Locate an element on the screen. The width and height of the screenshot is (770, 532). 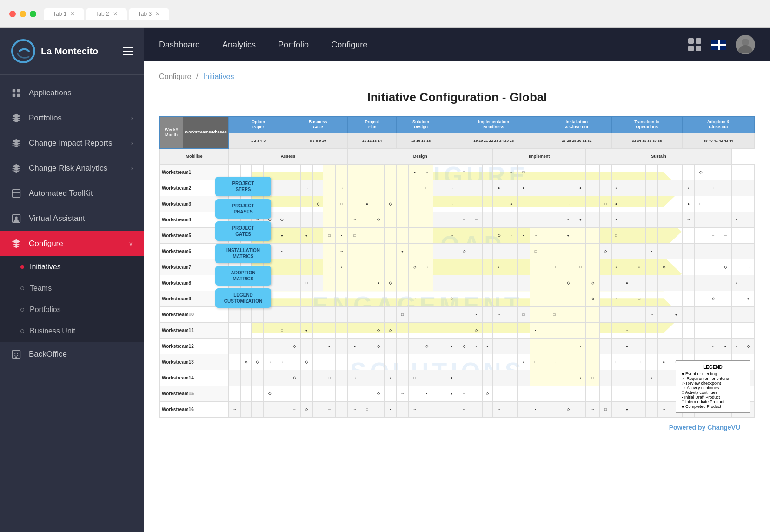
cell-1-40: ◇ is located at coordinates (701, 172).